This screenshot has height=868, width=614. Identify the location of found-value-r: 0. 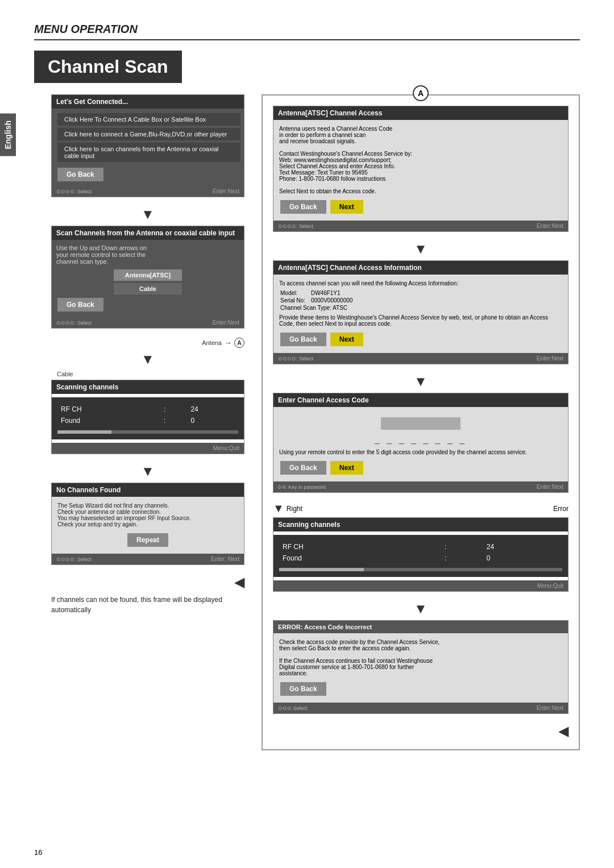
(523, 558).